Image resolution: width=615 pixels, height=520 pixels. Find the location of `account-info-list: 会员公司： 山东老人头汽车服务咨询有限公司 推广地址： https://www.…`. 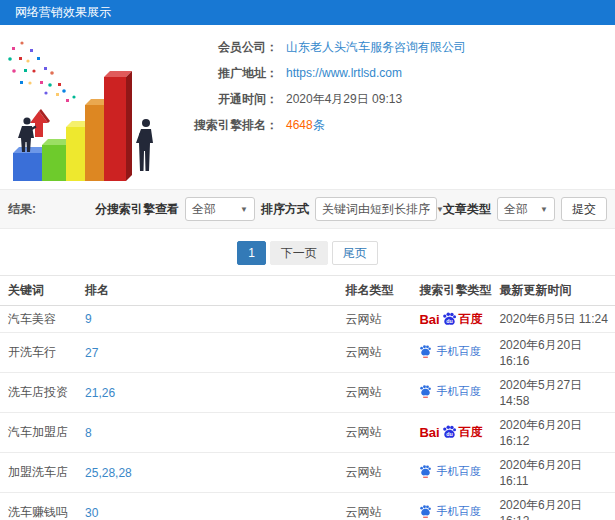

account-info-list: 会员公司： 山东老人头汽车服务咨询有限公司 推广地址： https://www.… is located at coordinates (317, 110).